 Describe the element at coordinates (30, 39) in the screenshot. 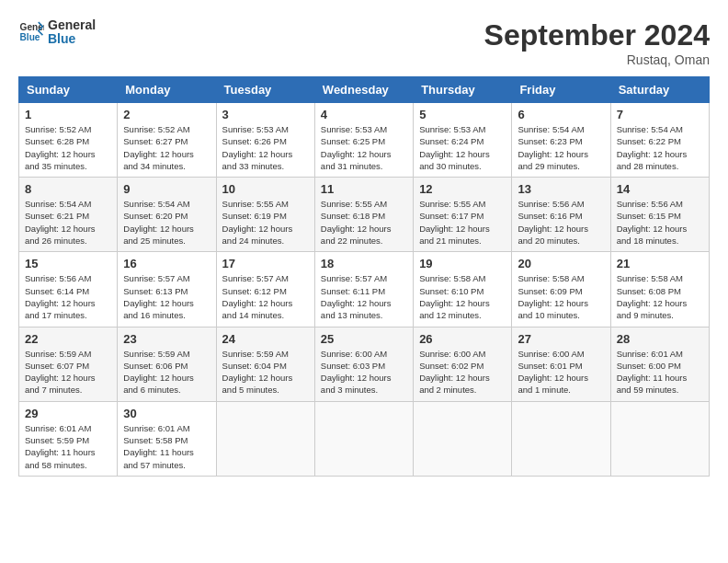

I see `svg-text: Blue` at that location.